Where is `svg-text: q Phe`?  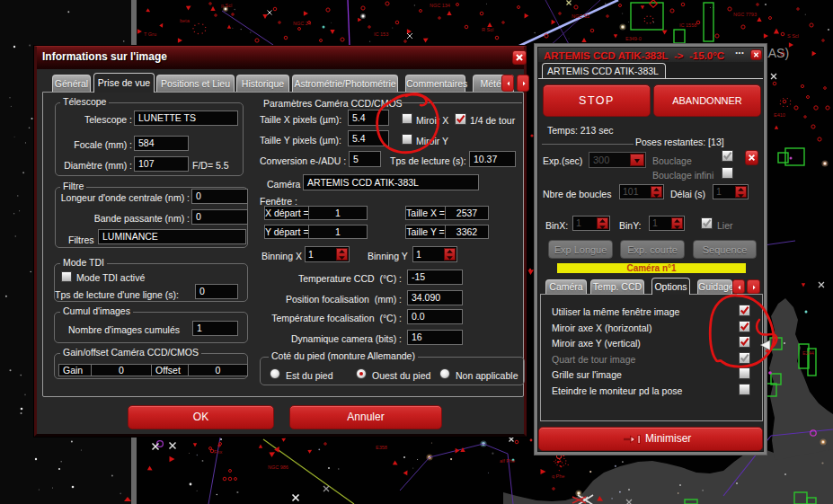 svg-text: q Phe is located at coordinates (558, 476).